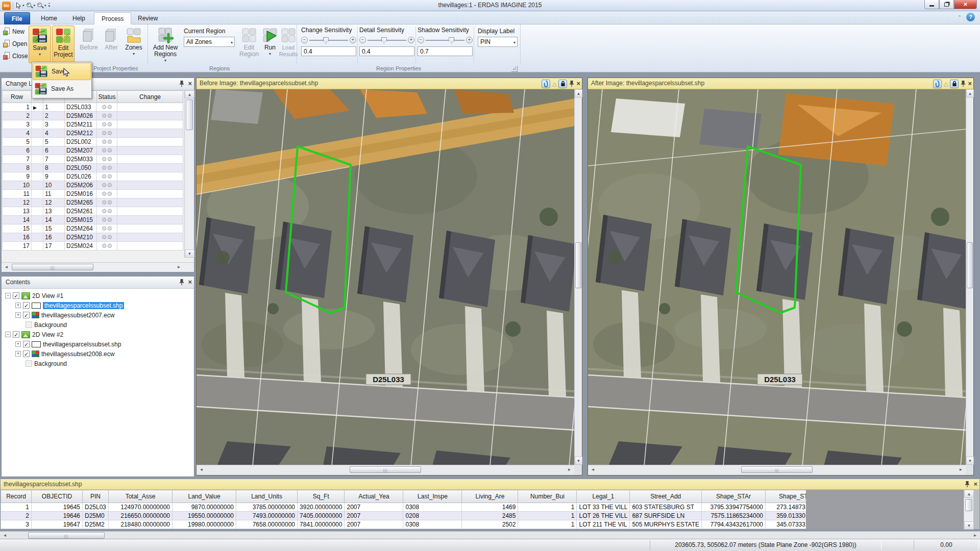 This screenshot has height=551, width=980. I want to click on menu-item-save: Save, so click(62, 71).